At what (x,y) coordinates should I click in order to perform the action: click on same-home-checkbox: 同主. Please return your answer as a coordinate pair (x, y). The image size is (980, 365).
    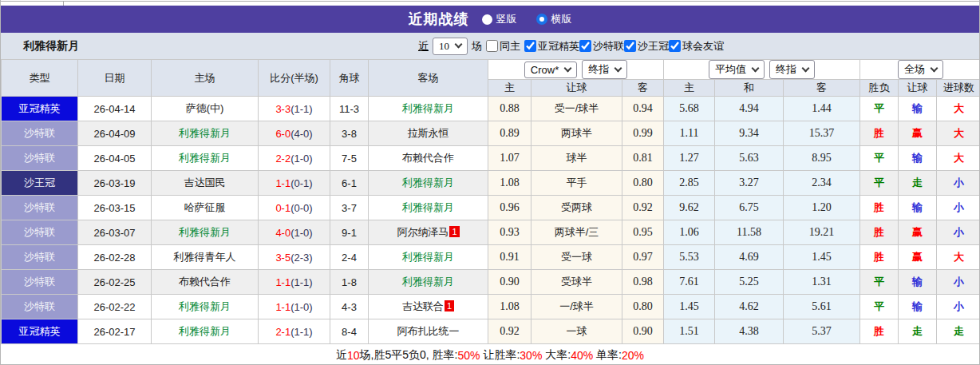
    Looking at the image, I should click on (503, 46).